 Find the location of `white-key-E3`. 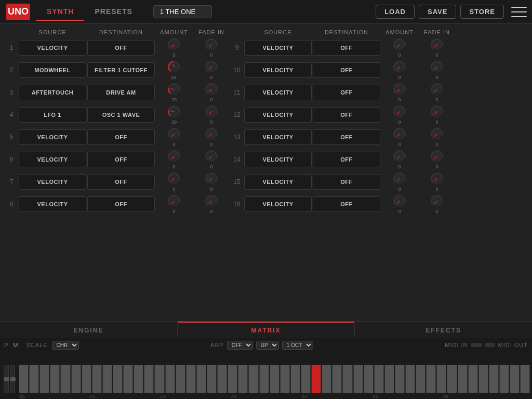

white-key-E3 is located at coordinates (264, 379).